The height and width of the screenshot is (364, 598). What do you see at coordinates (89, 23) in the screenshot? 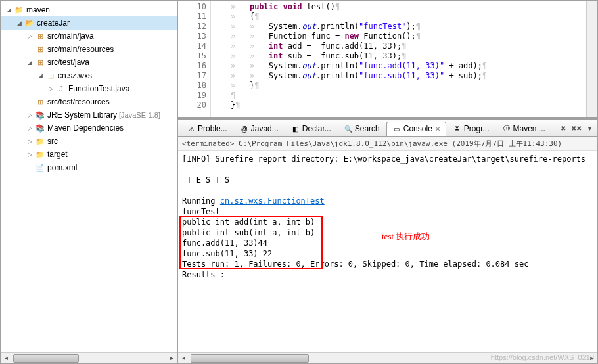
I see `tree-project: ◢ 📂 createJar` at bounding box center [89, 23].